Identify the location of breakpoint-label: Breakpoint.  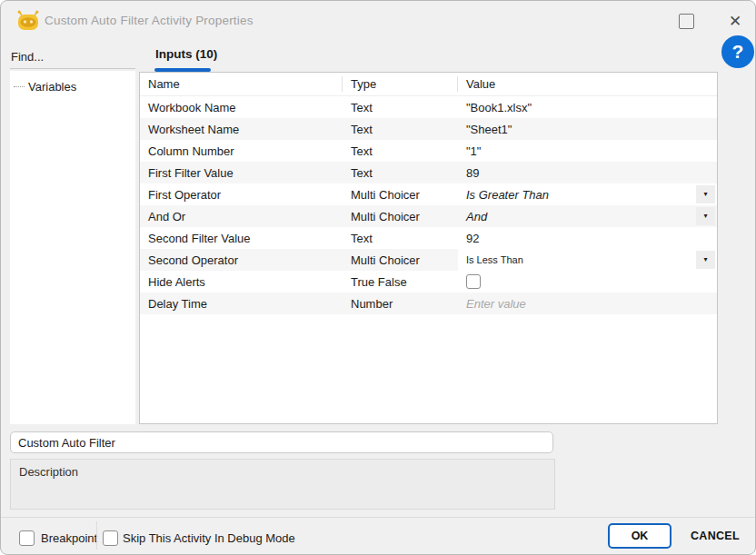
(69, 538).